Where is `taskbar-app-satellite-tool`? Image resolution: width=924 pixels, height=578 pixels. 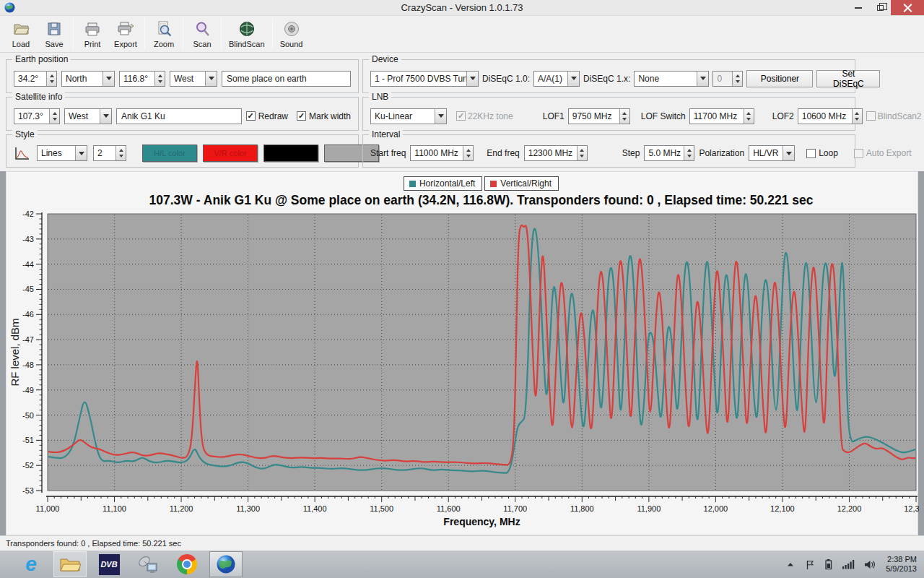
taskbar-app-satellite-tool is located at coordinates (148, 564).